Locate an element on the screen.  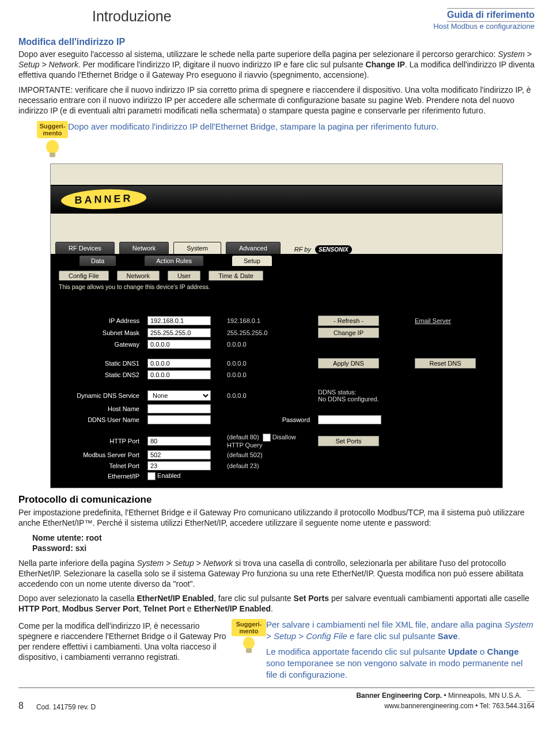
section-protocol-p1: Per impostazione predefinita, l'Ethernet… is located at coordinates (276, 518).